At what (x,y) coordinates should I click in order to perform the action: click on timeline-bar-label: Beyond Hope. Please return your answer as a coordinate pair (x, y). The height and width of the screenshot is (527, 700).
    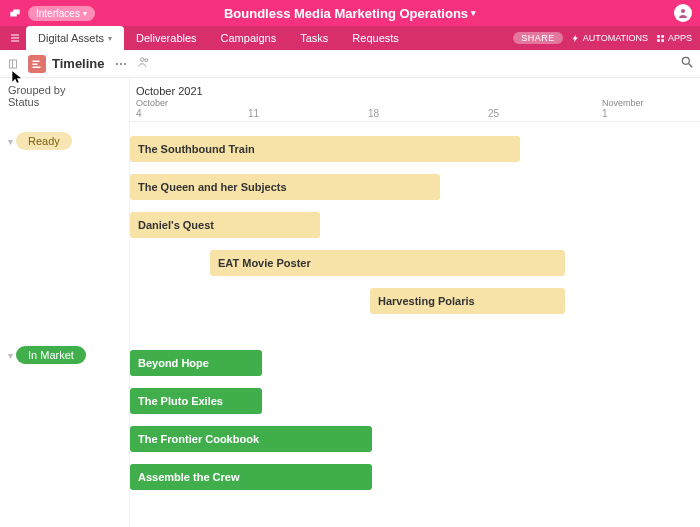
    Looking at the image, I should click on (174, 363).